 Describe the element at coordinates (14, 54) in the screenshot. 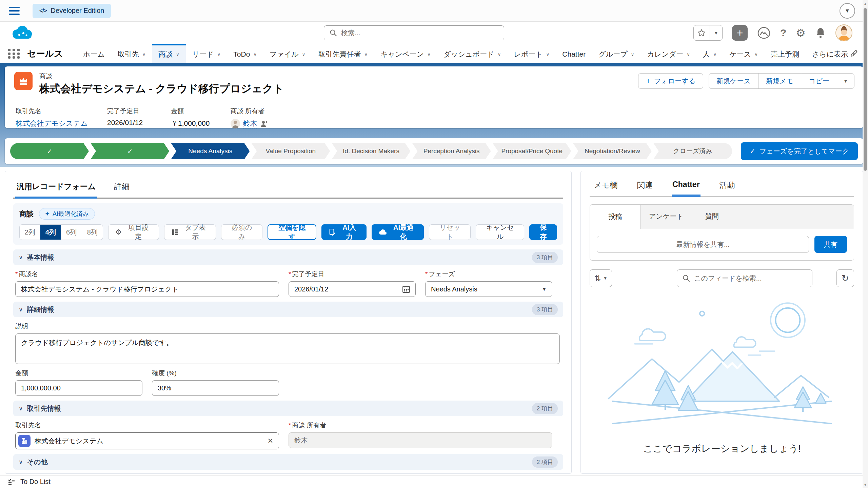

I see `app-launcher-icon` at that location.